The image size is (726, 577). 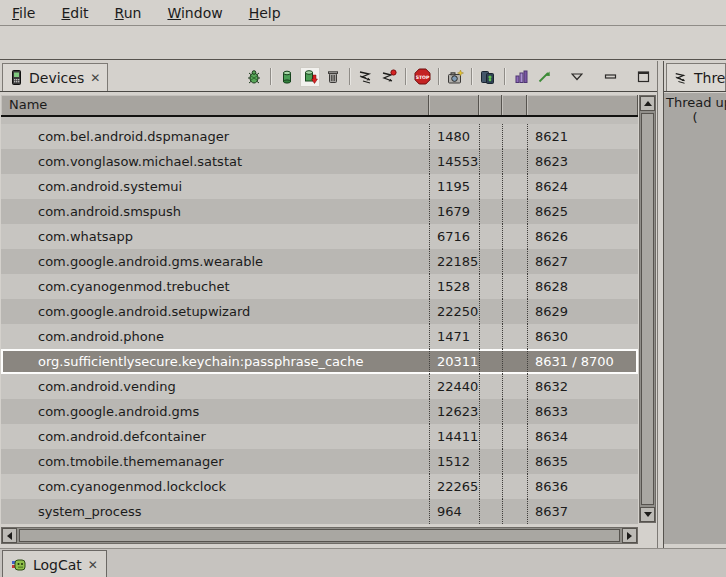 I want to click on view-hierarchy-icon, so click(x=488, y=77).